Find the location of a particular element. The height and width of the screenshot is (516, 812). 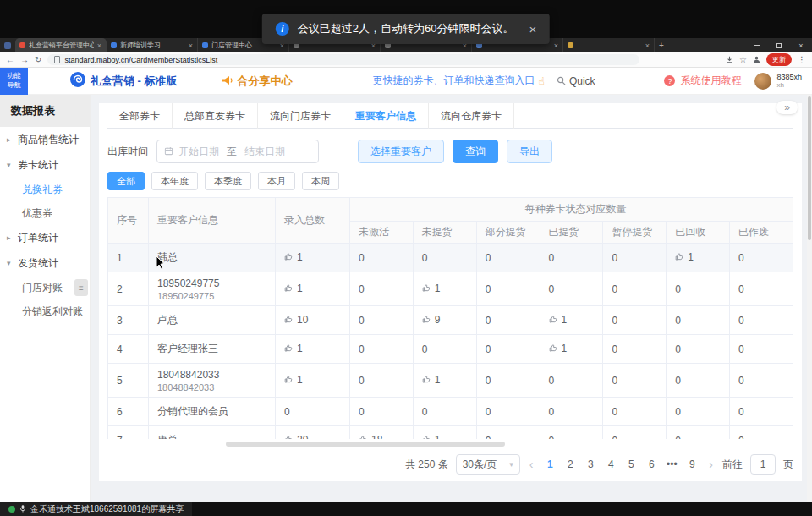

toast-close-icon: × is located at coordinates (533, 29).